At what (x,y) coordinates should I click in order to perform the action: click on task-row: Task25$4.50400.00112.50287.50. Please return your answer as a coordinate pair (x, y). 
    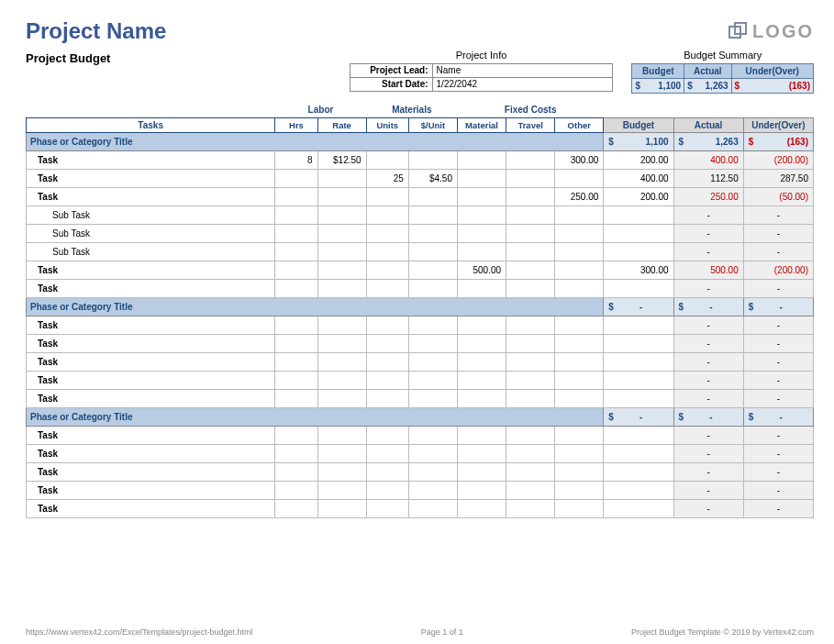
    Looking at the image, I should click on (420, 178).